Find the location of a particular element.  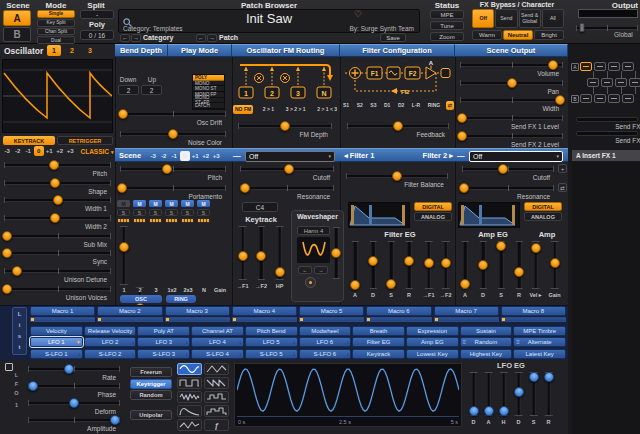

filter-eg-slider-f2 is located at coordinates (446, 265).